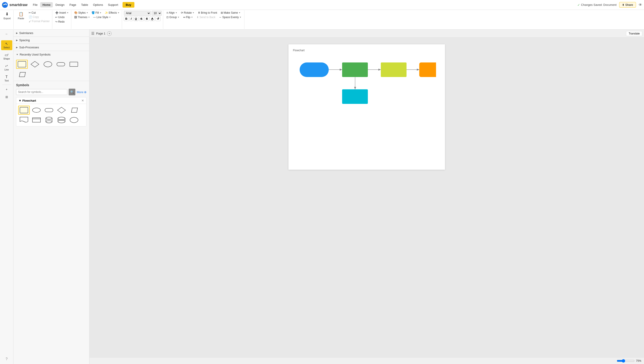  I want to click on space-evenly-button: ↔ Space Evenly ▼, so click(230, 17).